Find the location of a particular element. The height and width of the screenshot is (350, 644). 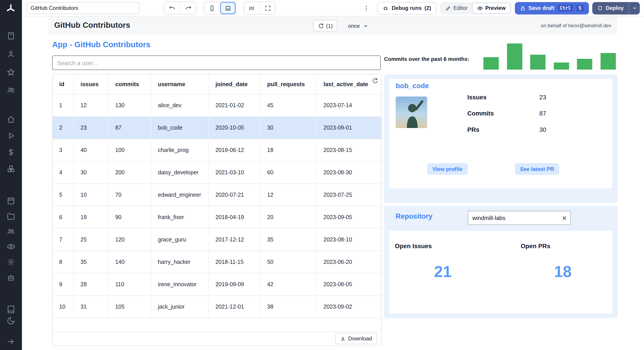

table-cell: 38 is located at coordinates (288, 307).